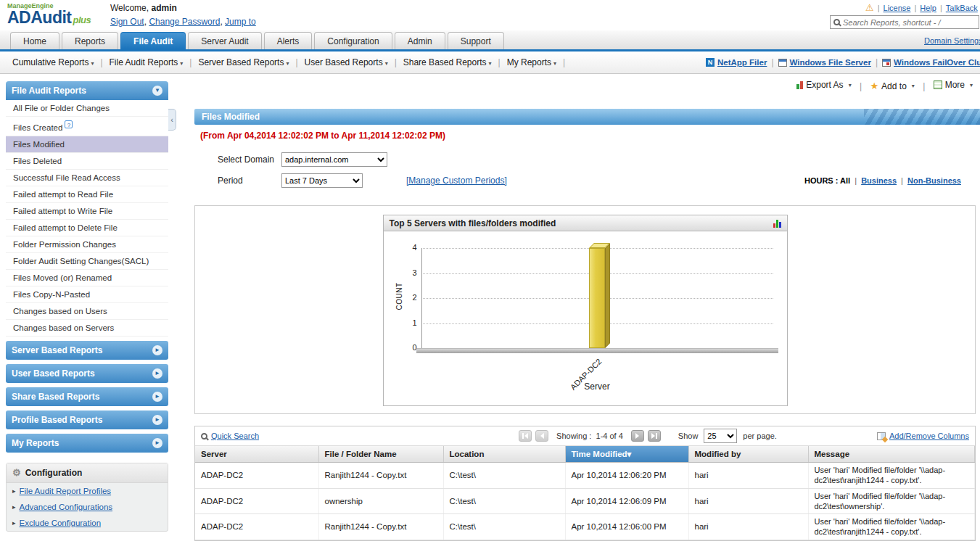 This screenshot has width=980, height=557. I want to click on account-link-change-password: Change Password, so click(184, 22).